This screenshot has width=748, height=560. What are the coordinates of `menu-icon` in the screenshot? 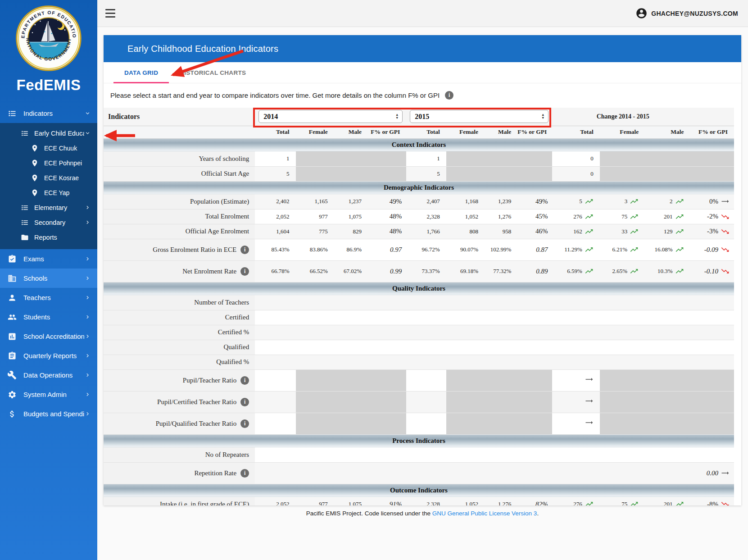 It's located at (110, 14).